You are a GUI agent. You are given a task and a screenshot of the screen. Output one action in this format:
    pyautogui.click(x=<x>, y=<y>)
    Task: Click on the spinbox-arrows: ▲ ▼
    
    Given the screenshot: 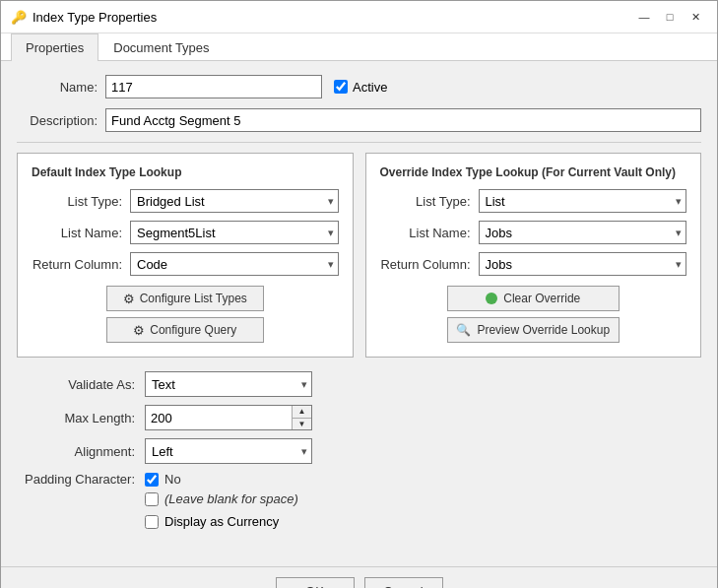 What is the action you would take?
    pyautogui.click(x=301, y=418)
    